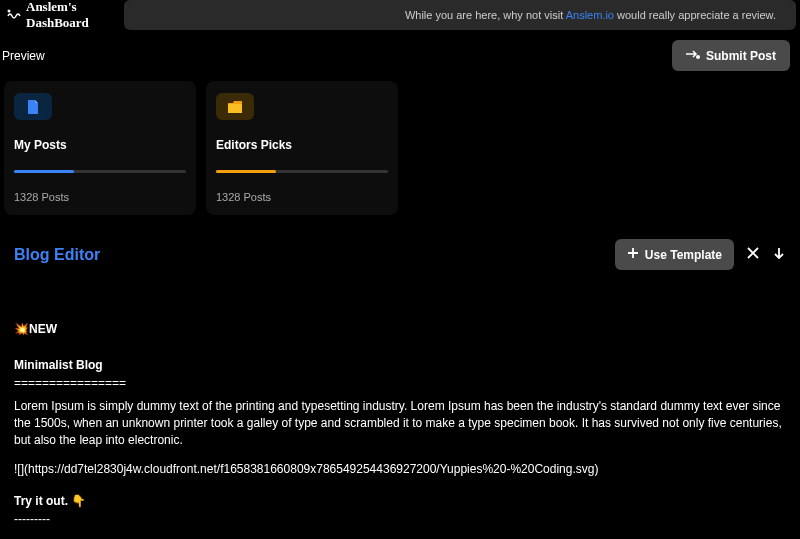  What do you see at coordinates (302, 148) in the screenshot?
I see `editors-picks-card: Editors Picks 1328 Posts` at bounding box center [302, 148].